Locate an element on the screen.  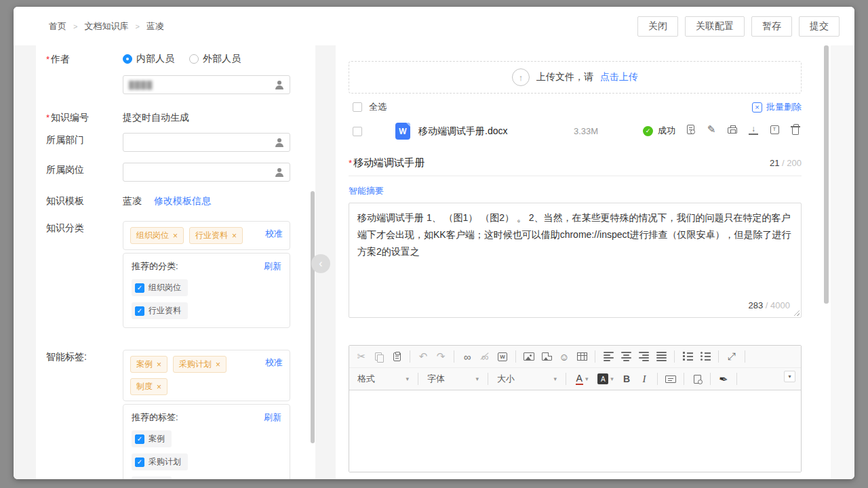
category-refresh-link: 刷新 is located at coordinates (273, 266).